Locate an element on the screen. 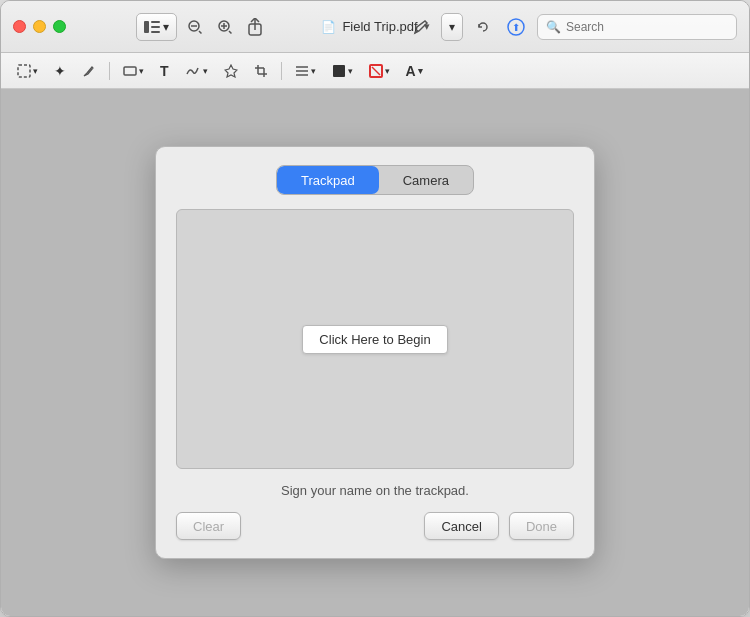 This screenshot has width=750, height=617. sidebar-toggle-chevron: ▾ is located at coordinates (166, 27).